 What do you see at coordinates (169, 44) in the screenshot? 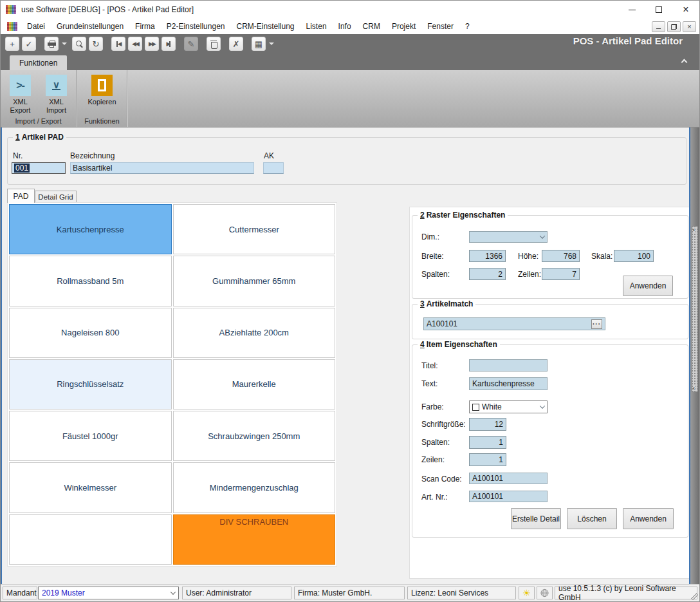
I see `last-record-button: ▶` at bounding box center [169, 44].